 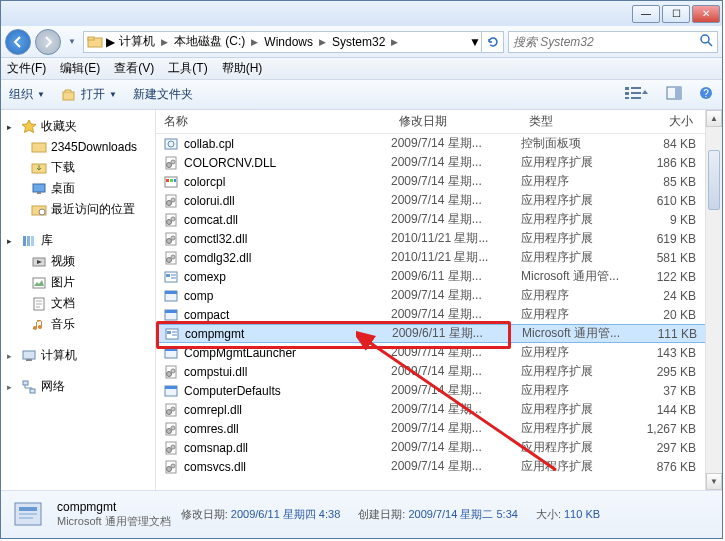 What do you see at coordinates (78, 282) in the screenshot?
I see `sidebar-item-pictures: 图片` at bounding box center [78, 282].